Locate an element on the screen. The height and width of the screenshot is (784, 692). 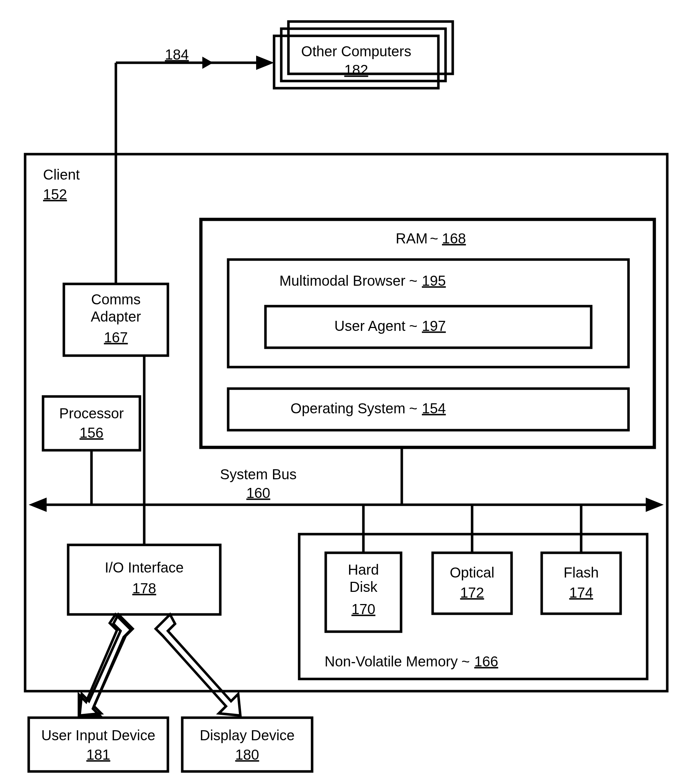
processor-label: Processor is located at coordinates (91, 413).